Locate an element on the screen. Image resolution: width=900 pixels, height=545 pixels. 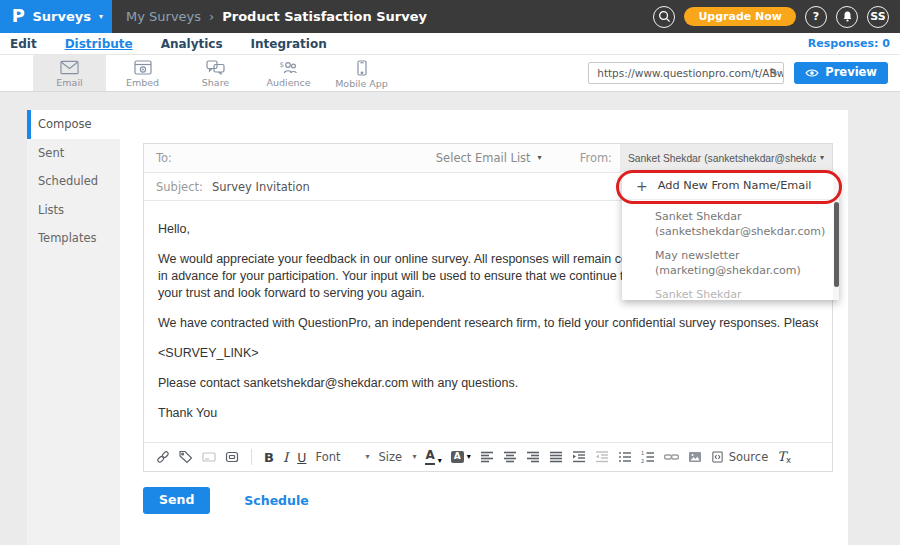
remove-format-button: T x is located at coordinates (784, 457).